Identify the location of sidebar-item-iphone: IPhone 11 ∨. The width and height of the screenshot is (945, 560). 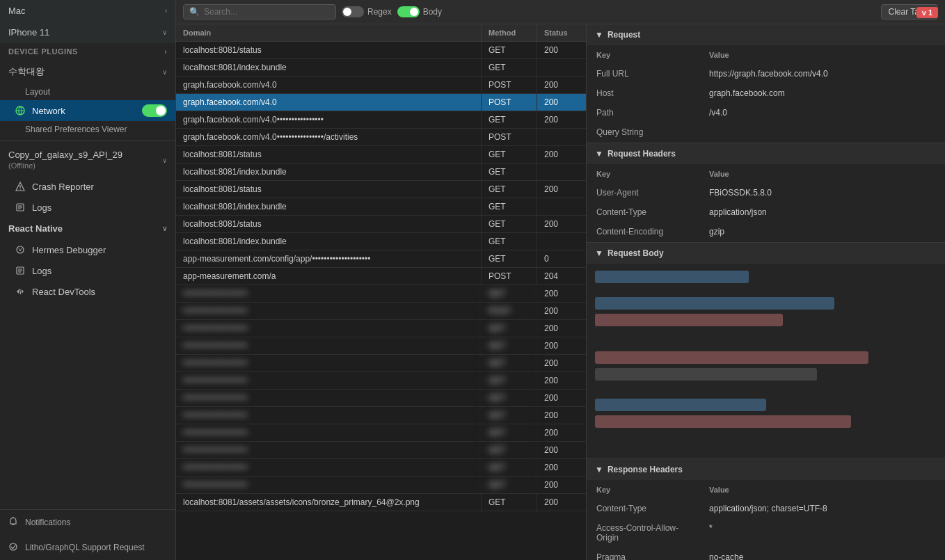
(88, 32).